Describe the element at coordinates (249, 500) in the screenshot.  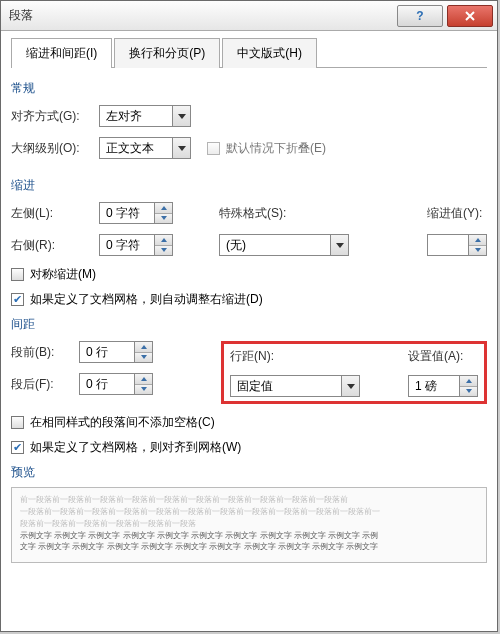
I see `preview-para: 前一段落前一段落前一段落前一段落前一段落前一段落前一段落前一段落前一段落前一段落…` at that location.